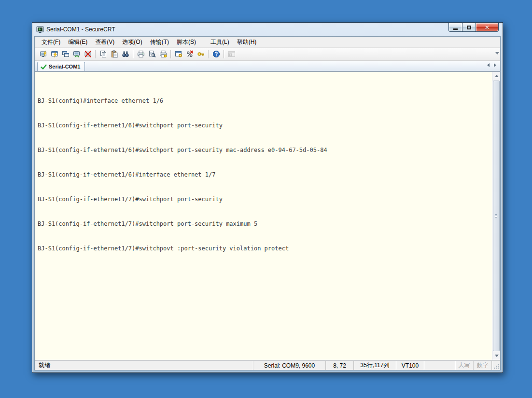 The width and height of the screenshot is (532, 398). I want to click on status-emulation: VT100, so click(410, 366).